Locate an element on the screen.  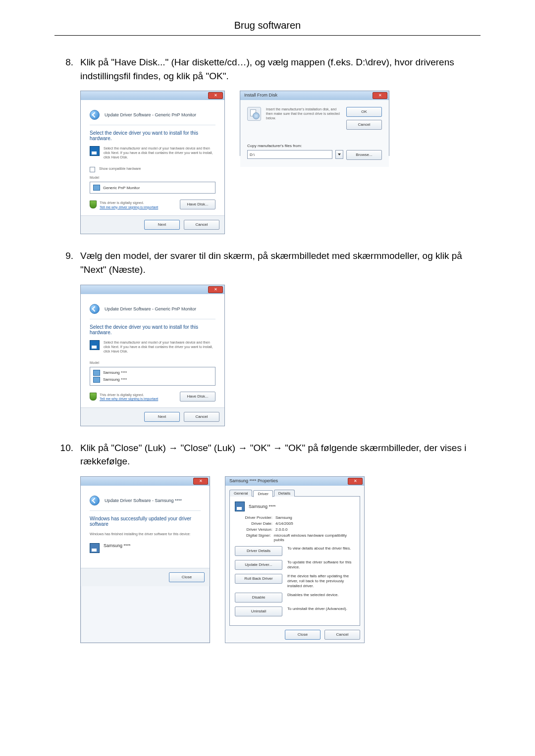
label-version: Driver Version: is located at coordinates (255, 530).